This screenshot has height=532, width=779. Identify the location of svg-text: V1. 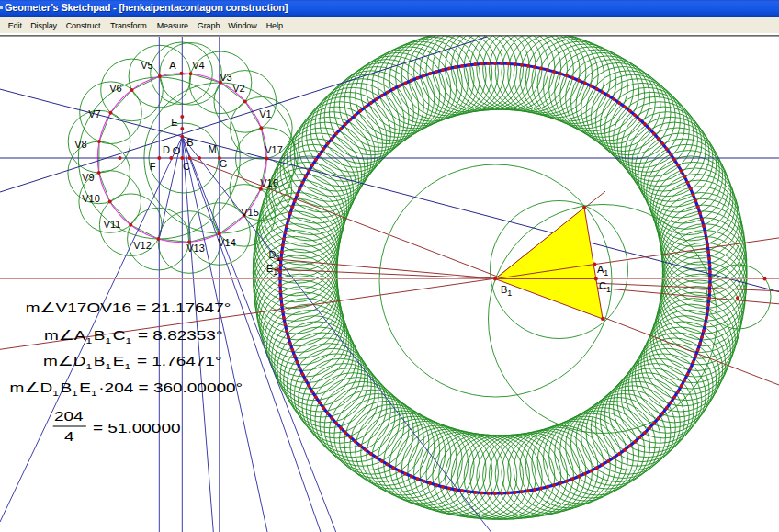
(265, 114).